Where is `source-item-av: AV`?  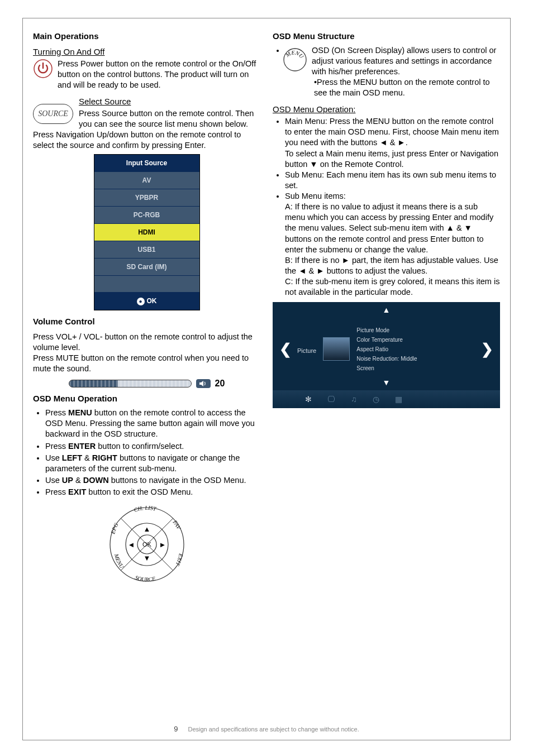
source-item-av: AV is located at coordinates (147, 180).